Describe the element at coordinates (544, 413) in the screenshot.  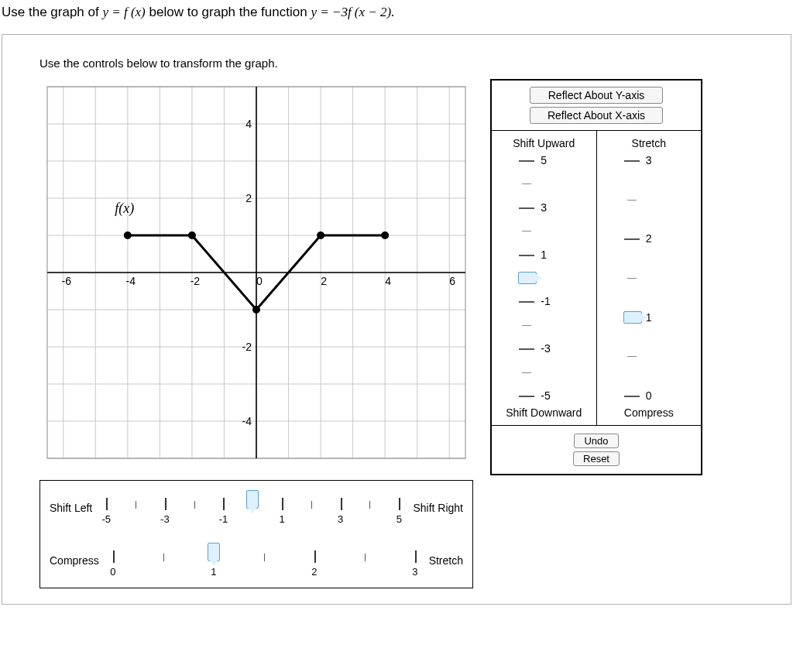
I see `shift-downward-label: Shift Downward` at that location.